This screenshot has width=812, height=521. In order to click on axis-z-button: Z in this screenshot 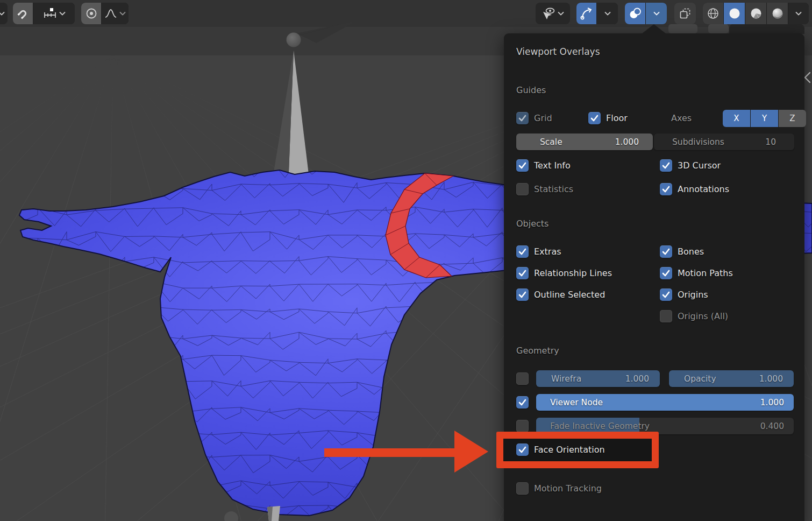, I will do `click(793, 118)`.